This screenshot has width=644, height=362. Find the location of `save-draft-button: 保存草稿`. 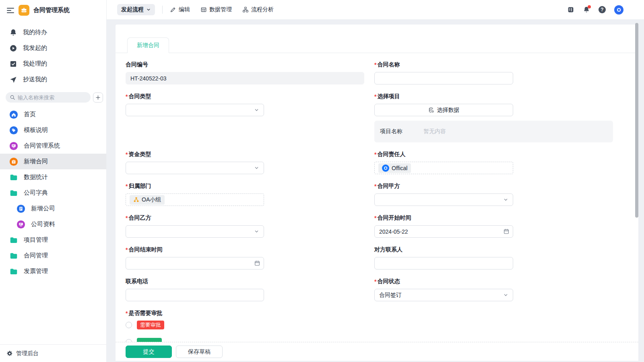

save-draft-button: 保存草稿 is located at coordinates (199, 352).